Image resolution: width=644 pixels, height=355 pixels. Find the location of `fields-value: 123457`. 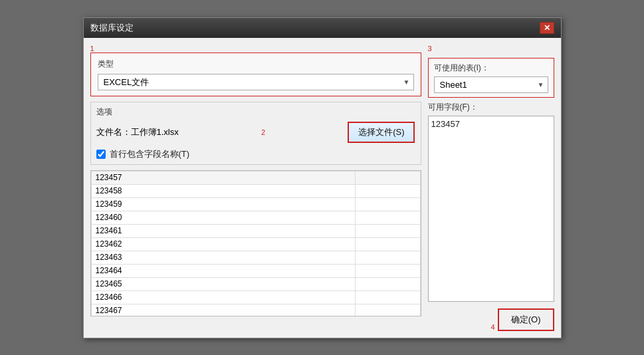

fields-value: 123457 is located at coordinates (445, 124).